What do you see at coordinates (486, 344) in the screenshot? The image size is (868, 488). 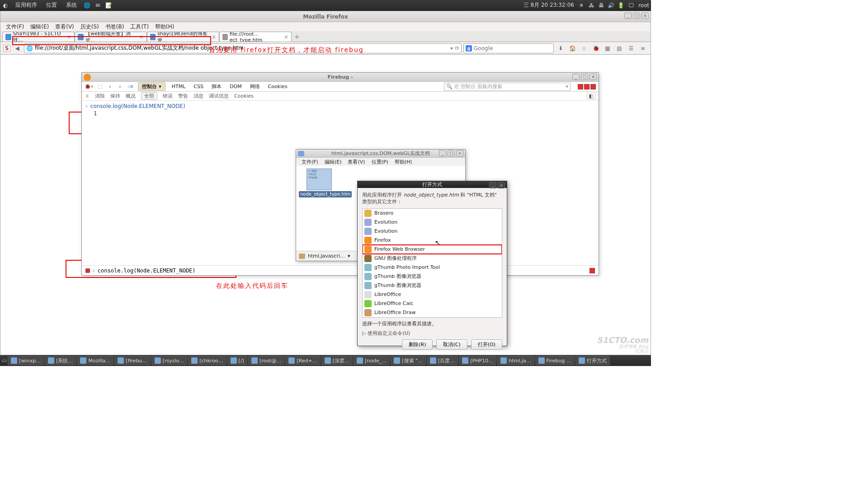 I see `open-button: 打开(O)` at bounding box center [486, 344].